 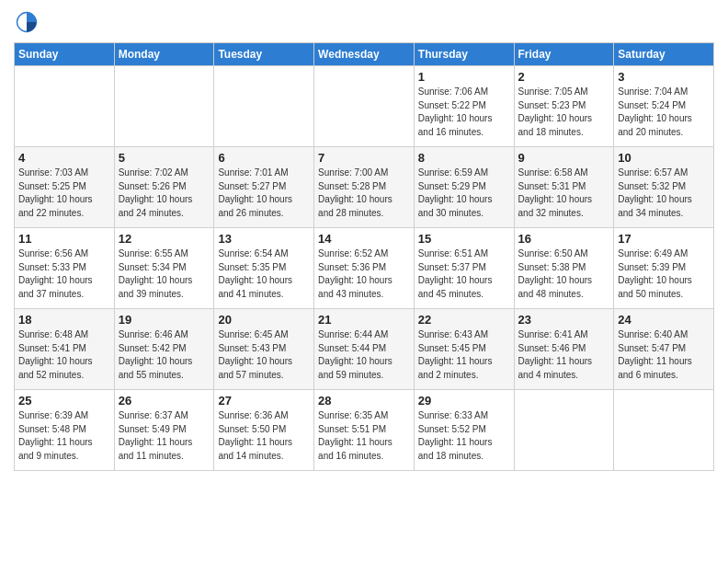 What do you see at coordinates (264, 355) in the screenshot?
I see `day-info: Sunrise: 6:45 AM Sunset: 5:43 PM Dayligh…` at bounding box center [264, 355].